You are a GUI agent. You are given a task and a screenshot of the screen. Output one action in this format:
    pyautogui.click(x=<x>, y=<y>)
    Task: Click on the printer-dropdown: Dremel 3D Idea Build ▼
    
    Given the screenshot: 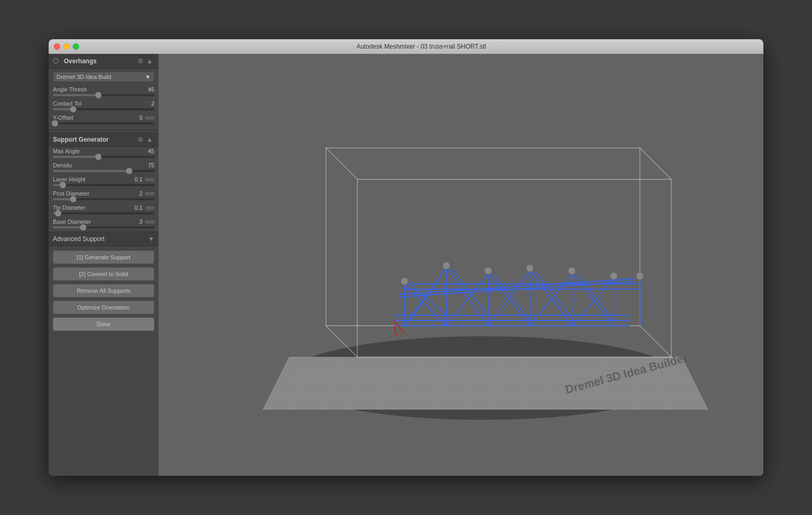 What is the action you would take?
    pyautogui.click(x=104, y=77)
    